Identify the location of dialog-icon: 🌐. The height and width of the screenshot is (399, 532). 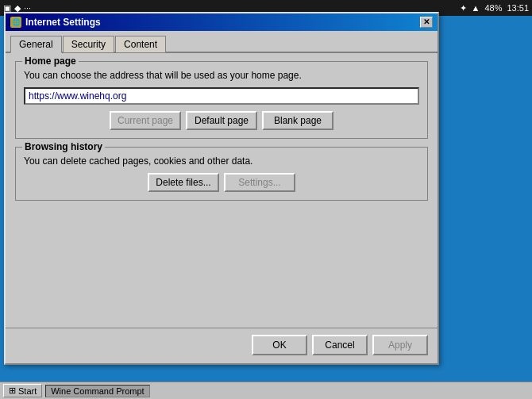
(16, 22).